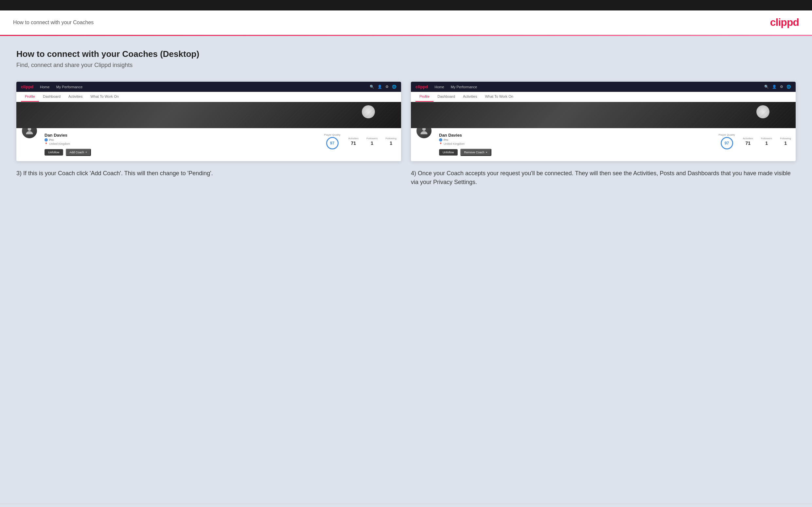  Describe the element at coordinates (104, 97) in the screenshot. I see `tab-what-to-work-left: What To Work On` at that location.